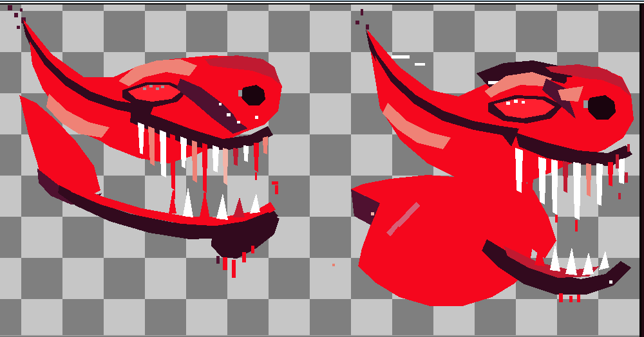  What do you see at coordinates (322, 3) in the screenshot?
I see `window-top-border` at bounding box center [322, 3].